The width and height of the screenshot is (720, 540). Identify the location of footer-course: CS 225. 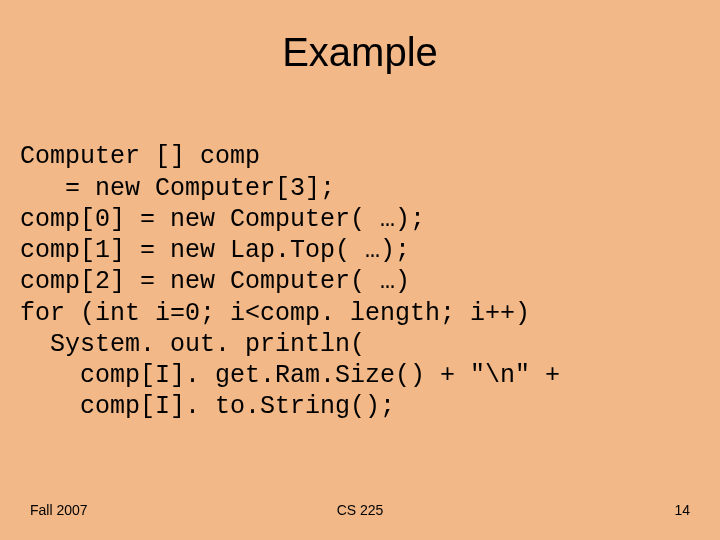
(360, 510).